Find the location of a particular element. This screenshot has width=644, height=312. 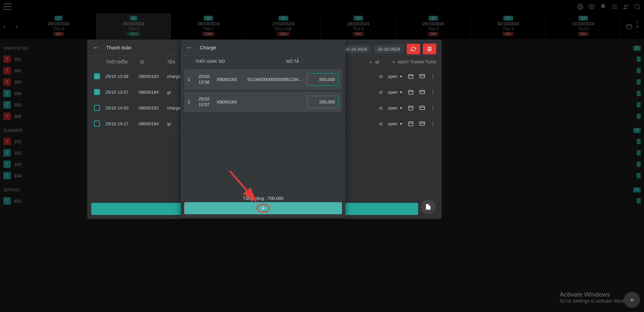

charge-add-button: + is located at coordinates (263, 208).